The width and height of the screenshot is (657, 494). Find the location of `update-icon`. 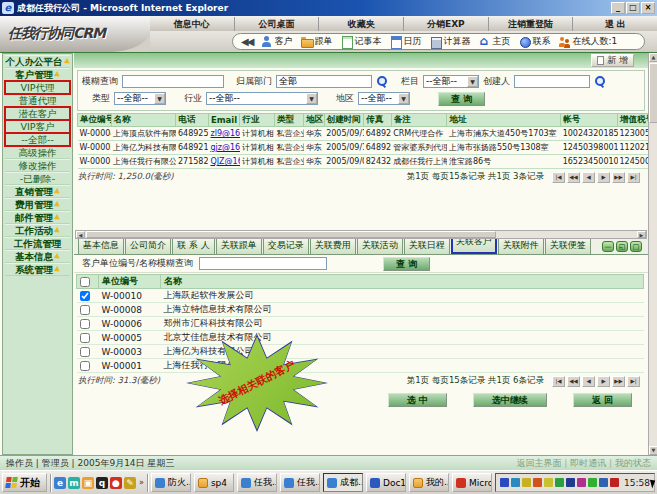

update-icon is located at coordinates (560, 482).